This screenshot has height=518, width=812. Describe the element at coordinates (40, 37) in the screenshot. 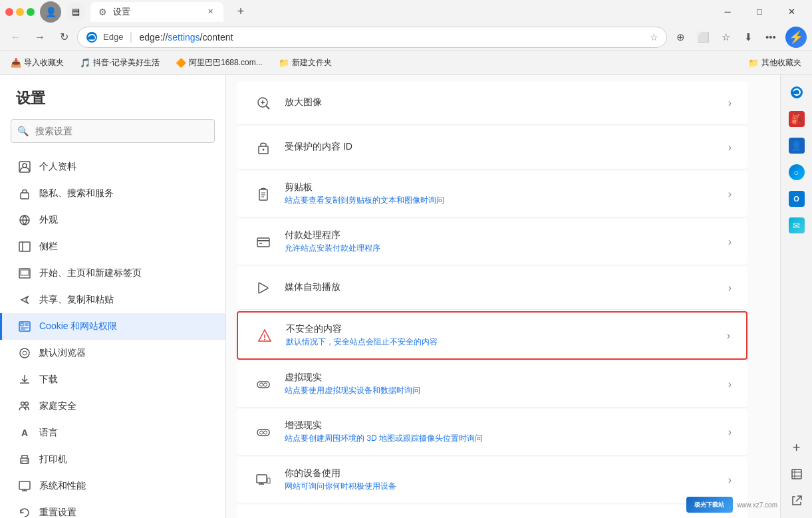

I see `forward-button: →` at that location.